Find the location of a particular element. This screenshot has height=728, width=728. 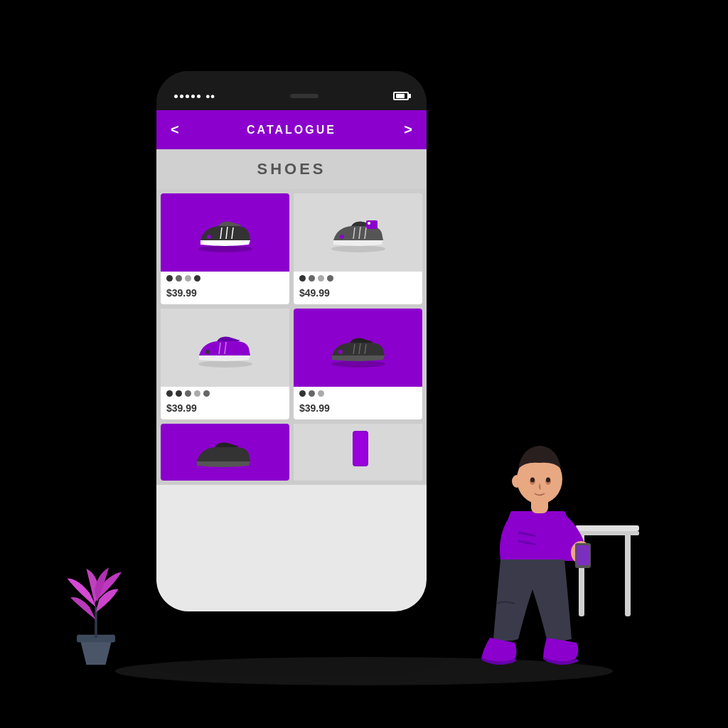

product-price-3: $39.99 is located at coordinates (225, 410).